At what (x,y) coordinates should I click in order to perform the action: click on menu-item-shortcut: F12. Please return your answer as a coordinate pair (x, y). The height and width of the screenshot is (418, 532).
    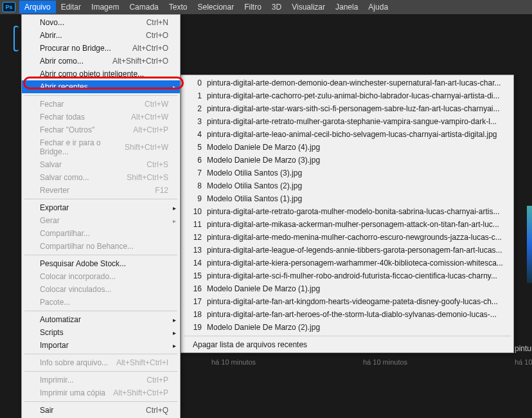
    Looking at the image, I should click on (162, 190).